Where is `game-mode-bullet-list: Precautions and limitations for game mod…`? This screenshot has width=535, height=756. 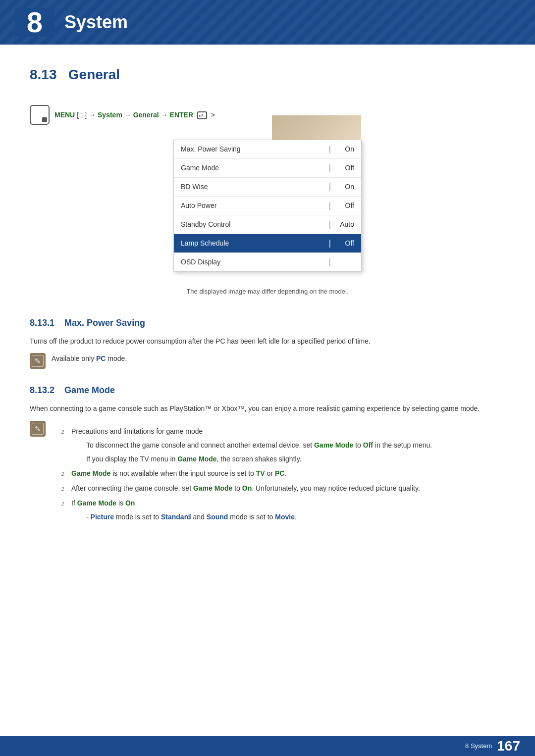
game-mode-bullet-list: Precautions and limitations for game mod… is located at coordinates (283, 474).